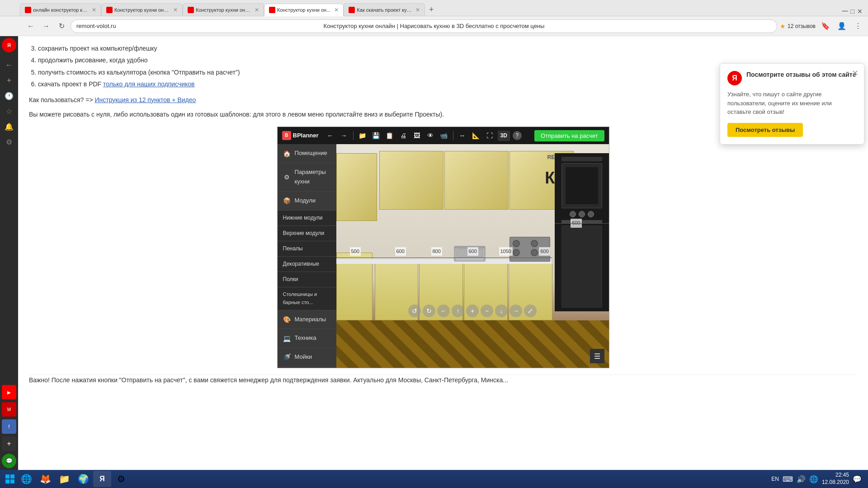 This screenshot has width=868, height=488. What do you see at coordinates (307, 338) in the screenshot?
I see `menu-item-tech: 💻 Техника` at bounding box center [307, 338].